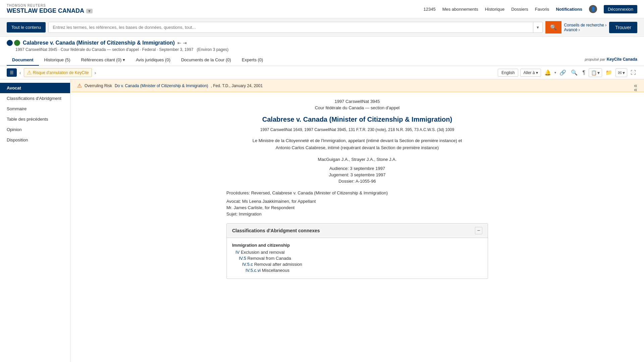 The width and height of the screenshot is (644, 362). Describe the element at coordinates (586, 25) in the screenshot. I see `conseils-de-recherche-link: Conseils de recherche ›` at that location.